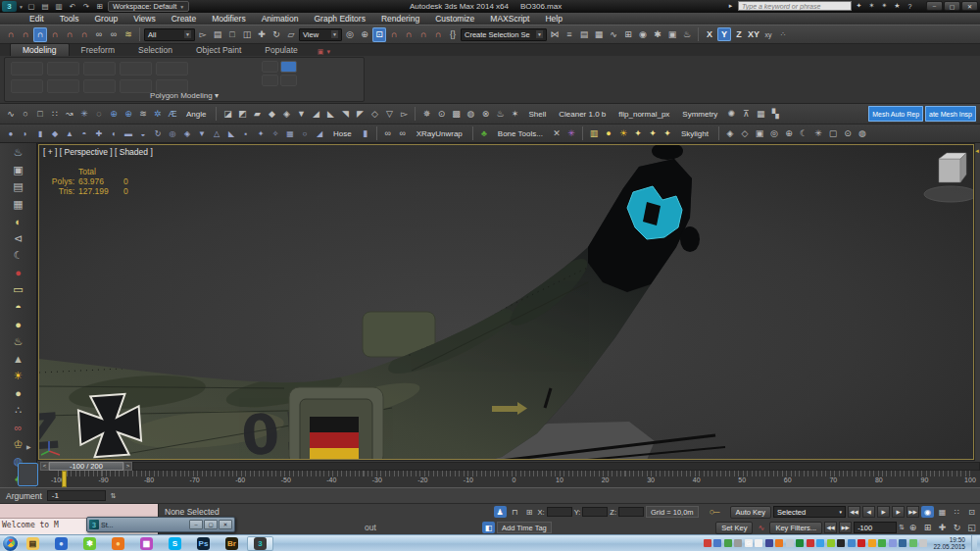  What do you see at coordinates (818, 133) in the screenshot?
I see `utility-icon: ✳` at bounding box center [818, 133].